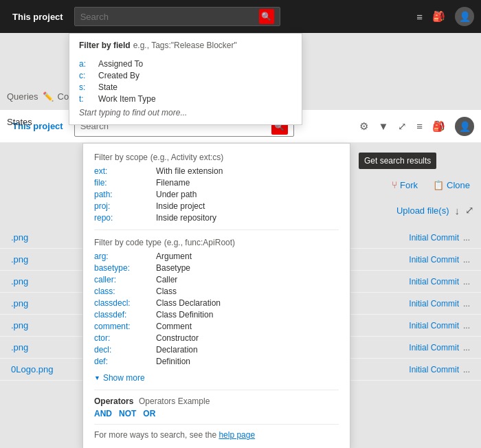  What do you see at coordinates (240, 16) in the screenshot?
I see `top-nav-bar: This project 🔍 ≡ 🎒 👤` at bounding box center [240, 16].